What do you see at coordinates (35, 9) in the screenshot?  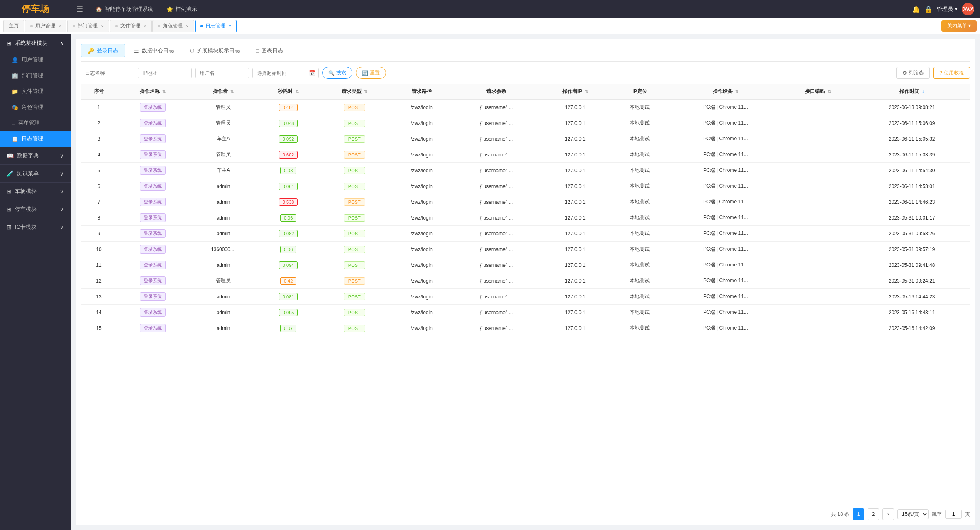 I see `logo-area: 停车场` at bounding box center [35, 9].